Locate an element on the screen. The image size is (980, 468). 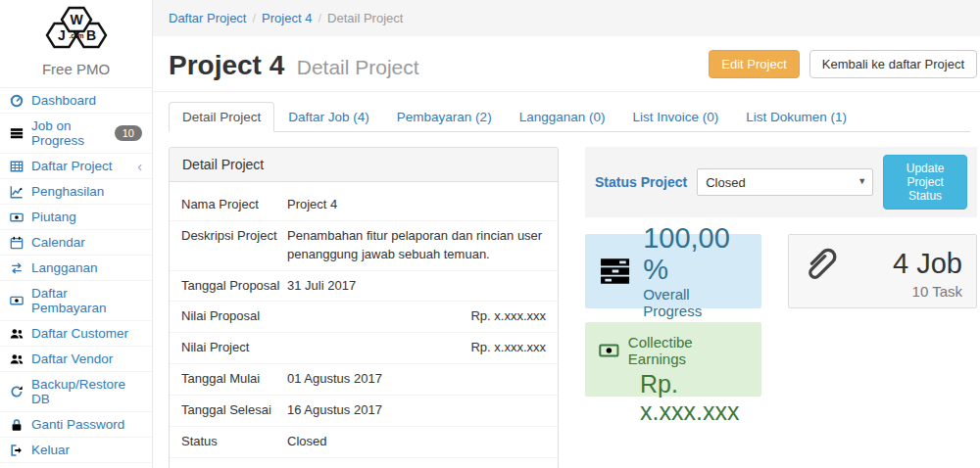
table-row: Status Closed is located at coordinates (364, 443).